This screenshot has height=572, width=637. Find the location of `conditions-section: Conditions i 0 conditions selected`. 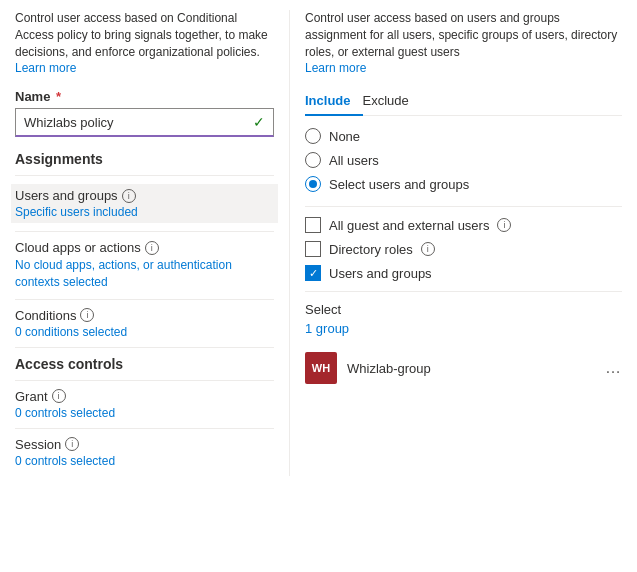

conditions-section: Conditions i 0 conditions selected is located at coordinates (144, 324).